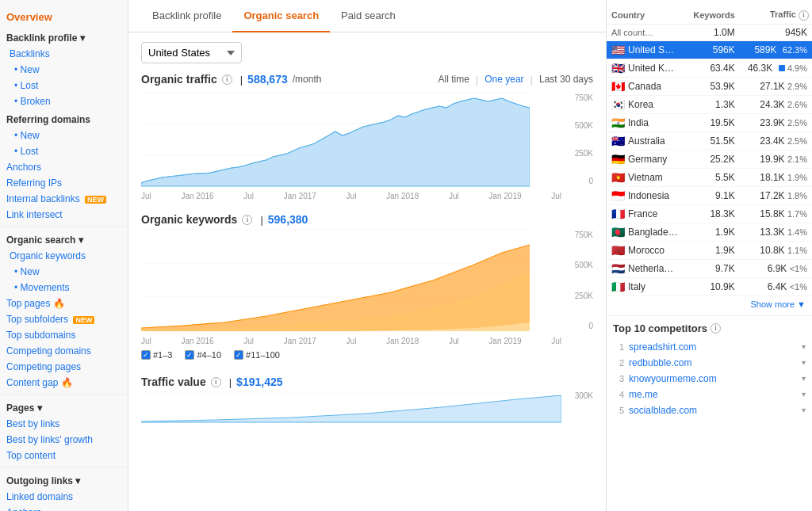 The height and width of the screenshot is (511, 812). Describe the element at coordinates (709, 177) in the screenshot. I see `country-row-vn: 🇻🇳Vietnam 5.5K 18.1K 1.9%` at that location.